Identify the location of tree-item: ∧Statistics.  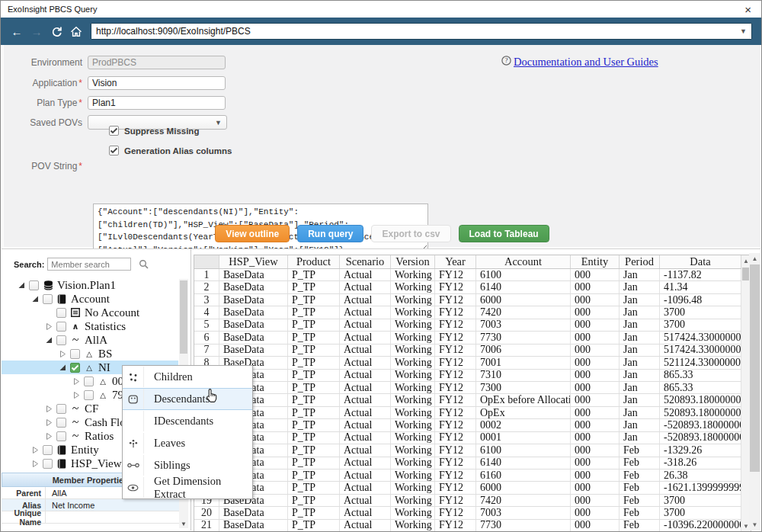
(90, 326).